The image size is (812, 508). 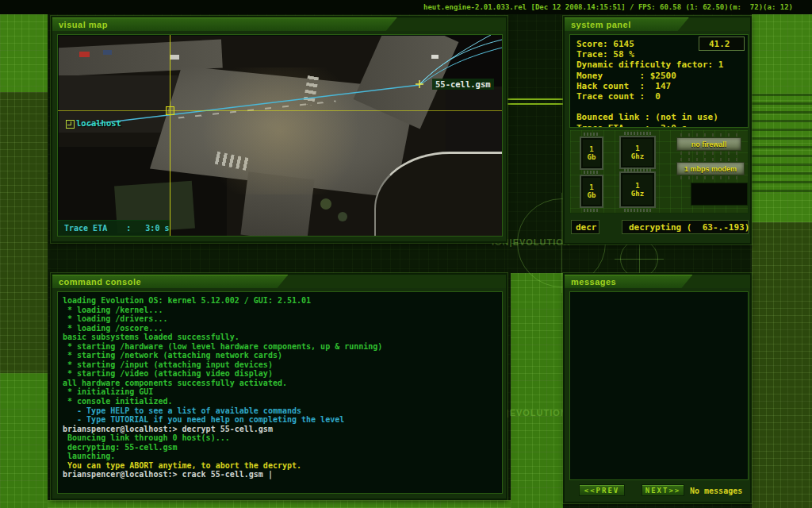 I want to click on hardware-area: 1 Gb 1 Ghz 1 Gb 1 Ghz no firewall 1 mbps…, so click(x=659, y=171).